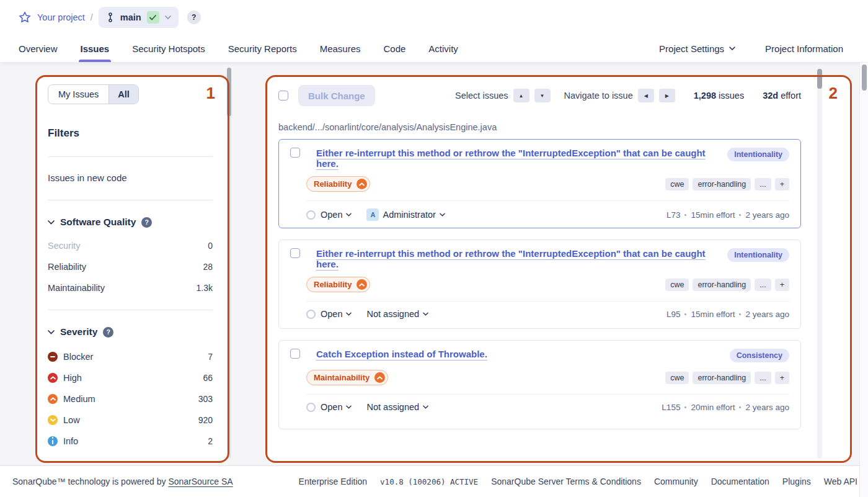  Describe the element at coordinates (804, 48) in the screenshot. I see `project-information-link: Project Information` at that location.